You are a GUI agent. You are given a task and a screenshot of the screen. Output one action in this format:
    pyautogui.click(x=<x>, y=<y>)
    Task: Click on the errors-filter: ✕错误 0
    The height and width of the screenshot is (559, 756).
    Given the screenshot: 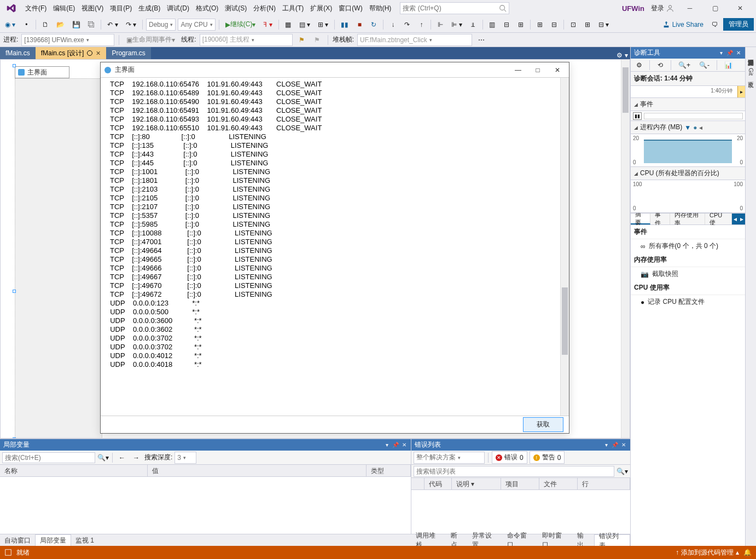 What is the action you would take?
    pyautogui.click(x=510, y=458)
    